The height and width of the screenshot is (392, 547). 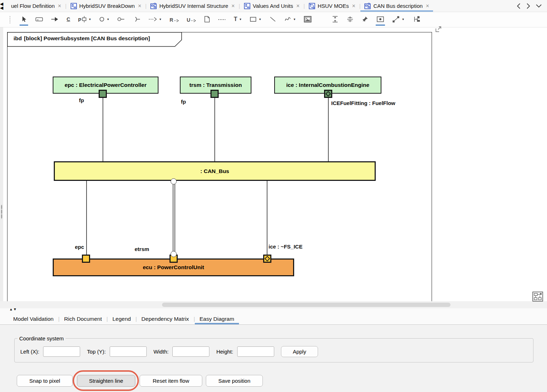 What do you see at coordinates (398, 6) in the screenshot?
I see `tab-label: CAN Bus description` at bounding box center [398, 6].